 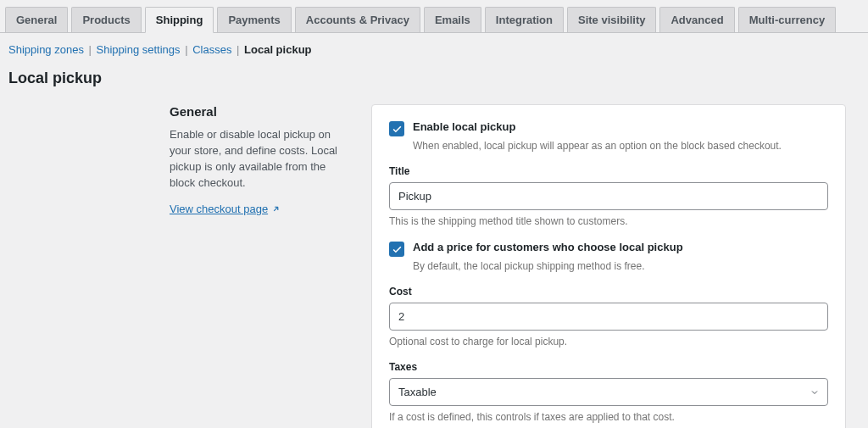 I want to click on enable-local-pickup-help: When enabled, local pickup will appear a…, so click(x=620, y=146).